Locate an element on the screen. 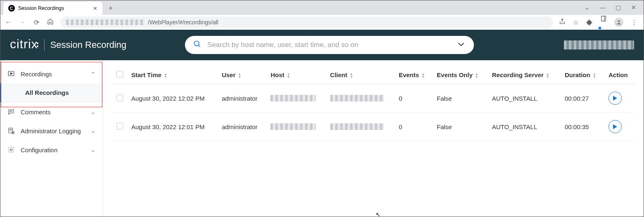  cell-duration: 00:00:27 is located at coordinates (582, 98).